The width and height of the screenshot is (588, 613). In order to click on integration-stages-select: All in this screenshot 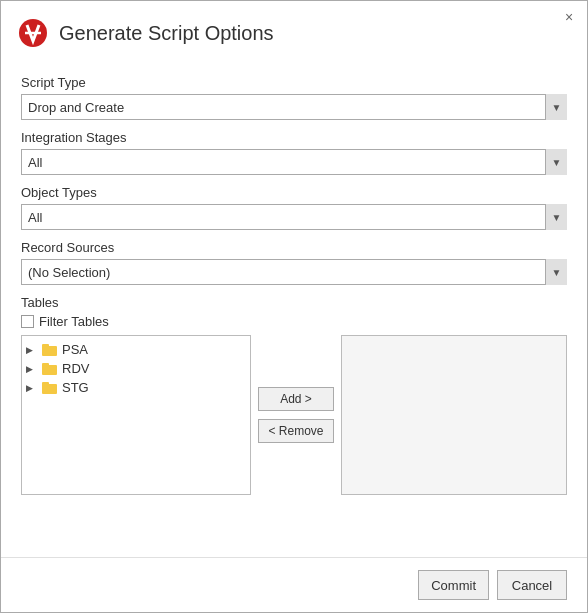, I will do `click(294, 162)`.